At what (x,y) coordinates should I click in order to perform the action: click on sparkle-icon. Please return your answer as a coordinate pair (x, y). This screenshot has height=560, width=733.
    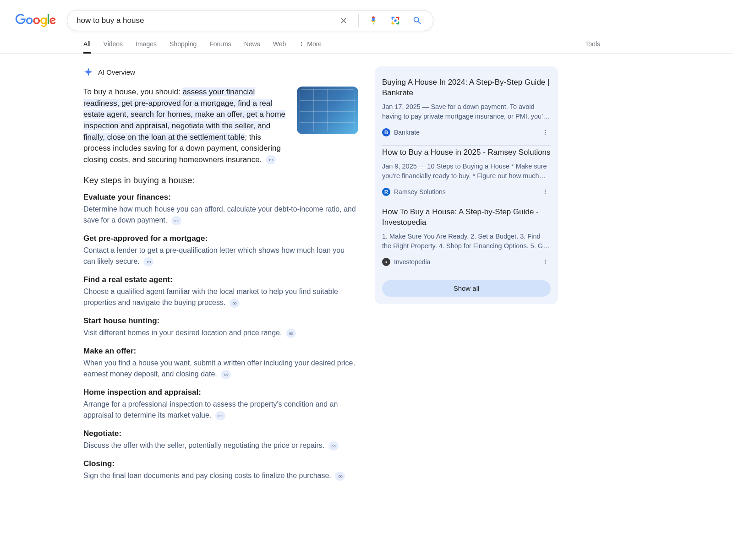
    Looking at the image, I should click on (88, 72).